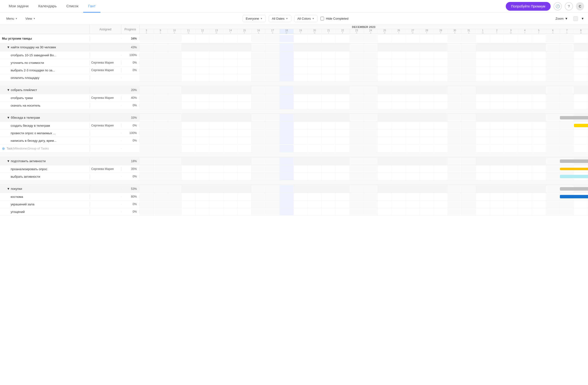 The width and height of the screenshot is (588, 385). I want to click on task-name: оплатить площадку, so click(25, 78).